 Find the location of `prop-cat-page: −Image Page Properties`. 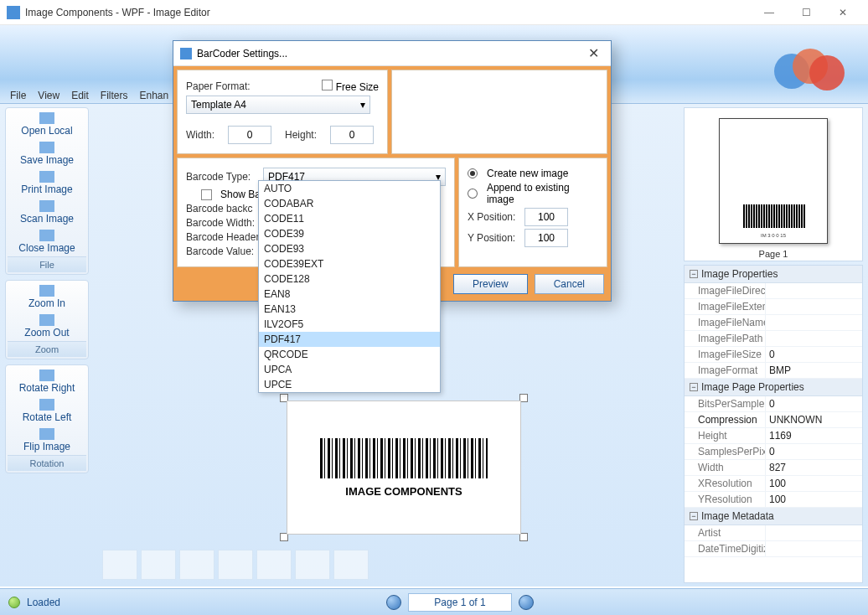

prop-cat-page: −Image Page Properties is located at coordinates (773, 387).